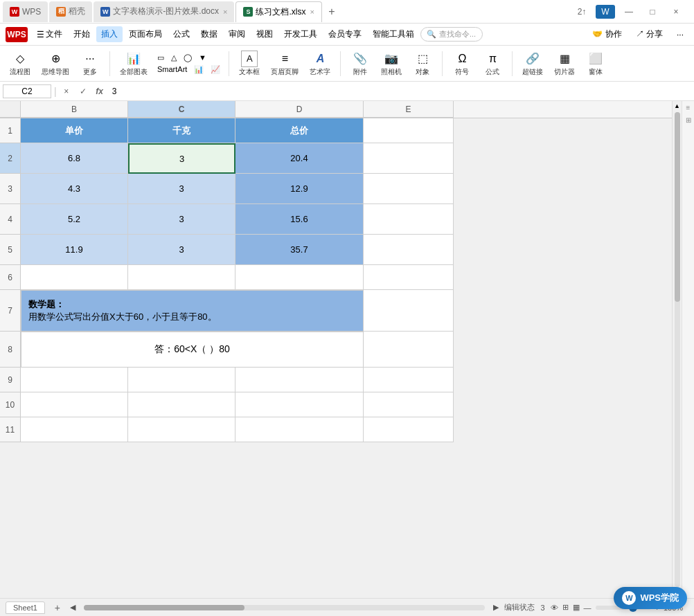 The width and height of the screenshot is (694, 616). What do you see at coordinates (400, 91) in the screenshot?
I see `formula-input` at bounding box center [400, 91].